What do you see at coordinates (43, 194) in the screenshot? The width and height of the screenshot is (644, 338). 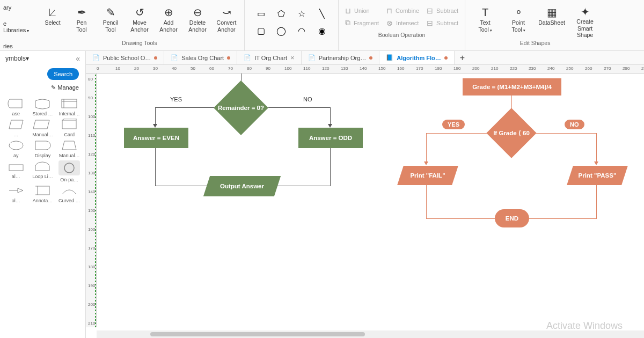 I see `shape-lib-item: Annota…` at bounding box center [43, 194].